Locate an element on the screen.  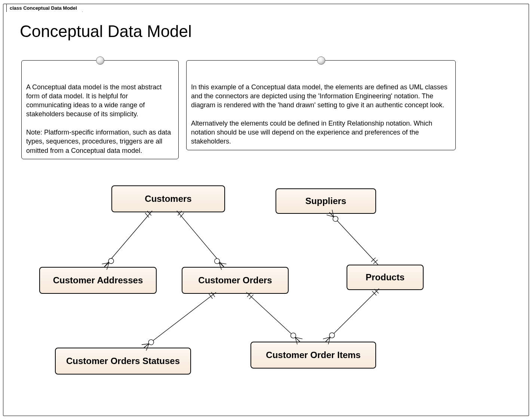
note-left: A Conceptual data model is the most abst… is located at coordinates (100, 110).